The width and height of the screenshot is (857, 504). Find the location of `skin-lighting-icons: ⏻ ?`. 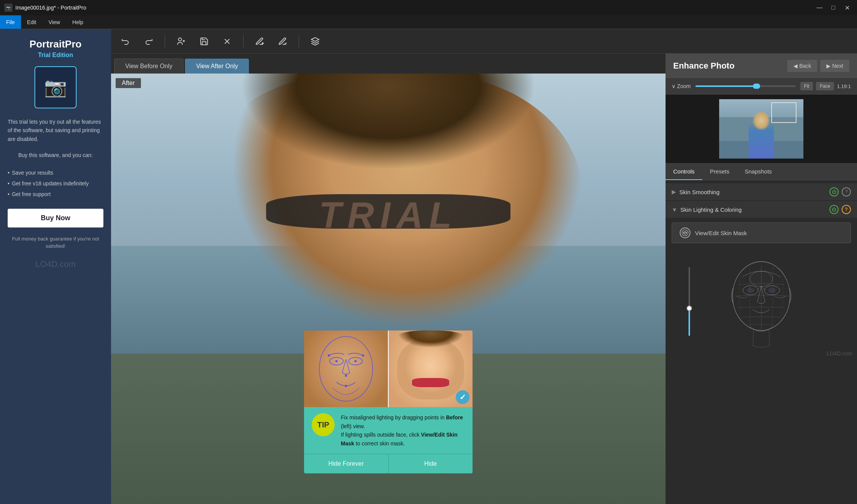

skin-lighting-icons: ⏻ ? is located at coordinates (840, 209).